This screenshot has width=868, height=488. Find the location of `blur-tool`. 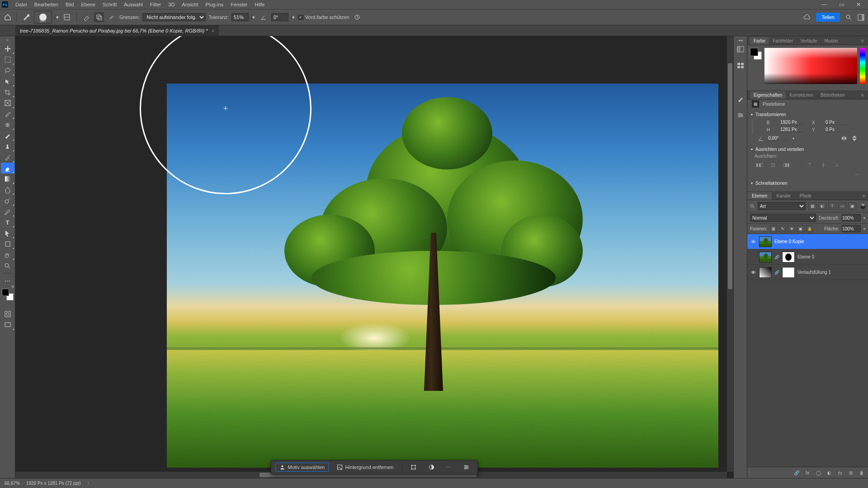

blur-tool is located at coordinates (8, 190).